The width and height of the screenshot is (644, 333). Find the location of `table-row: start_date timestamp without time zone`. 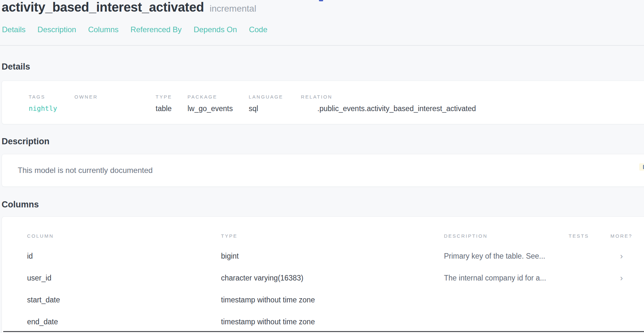

table-row: start_date timestamp without time zone is located at coordinates (323, 300).